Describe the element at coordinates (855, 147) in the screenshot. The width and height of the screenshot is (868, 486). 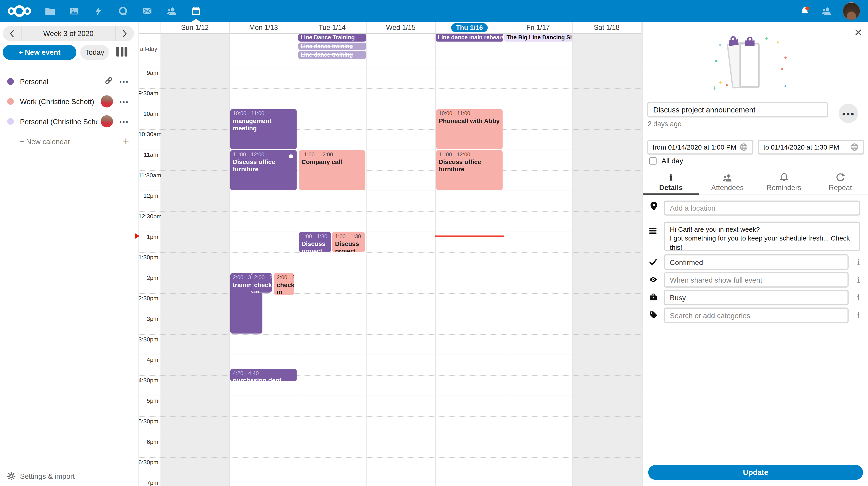
I see `globe-icon` at that location.